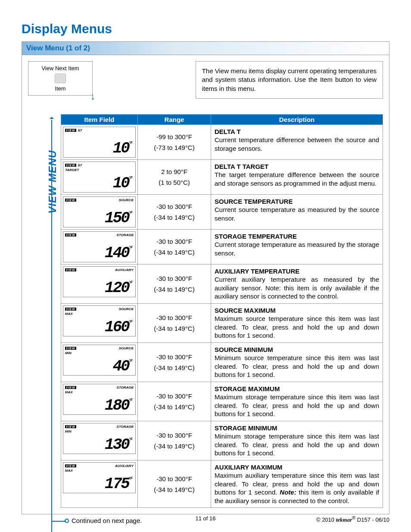 The width and height of the screenshot is (411, 532). I want to click on desc-body: Current auxiliary temperature as measure…, so click(297, 288).